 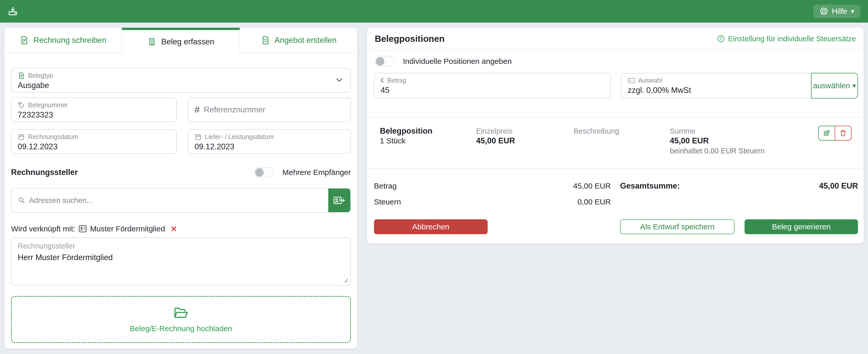 I want to click on linked-prefix: Wird verknüpft mit:, so click(x=43, y=229).